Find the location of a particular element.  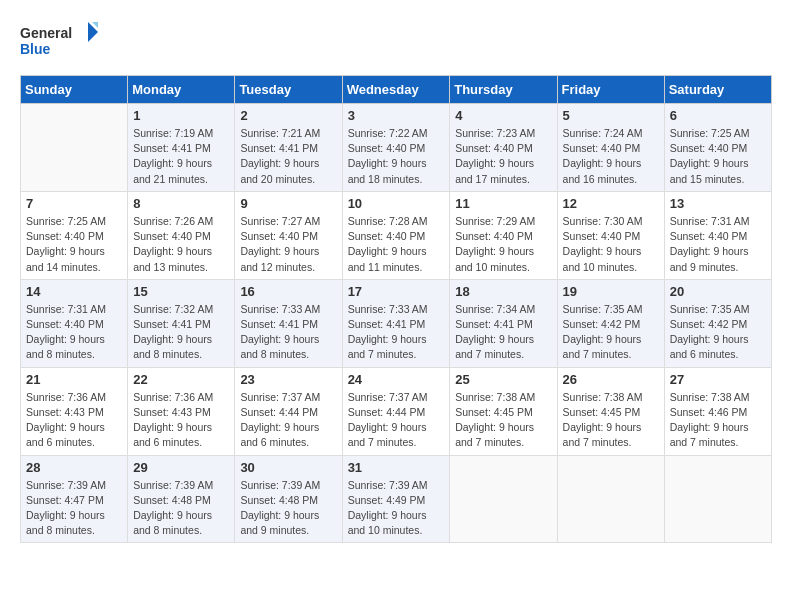

day-number: 9 is located at coordinates (288, 204).